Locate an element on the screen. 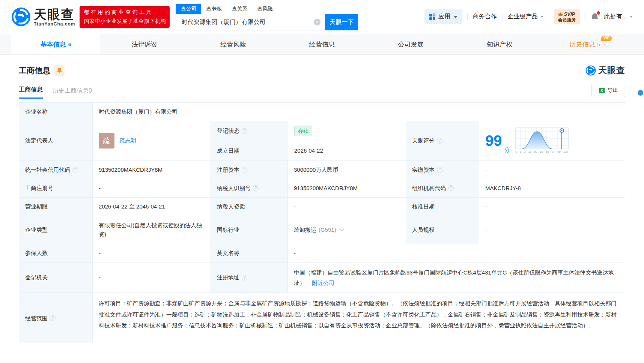 The height and width of the screenshot is (363, 644). industry-value: 装卸搬运 is located at coordinates (305, 230).